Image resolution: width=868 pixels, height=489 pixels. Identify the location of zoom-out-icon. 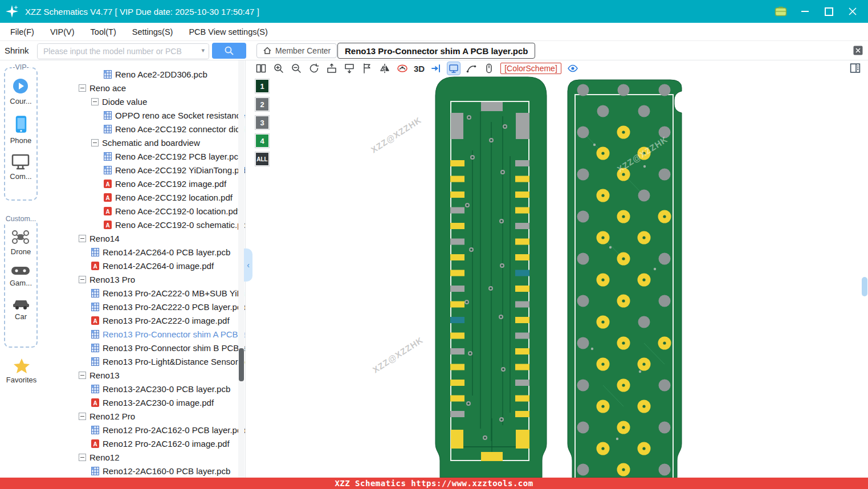
(296, 68).